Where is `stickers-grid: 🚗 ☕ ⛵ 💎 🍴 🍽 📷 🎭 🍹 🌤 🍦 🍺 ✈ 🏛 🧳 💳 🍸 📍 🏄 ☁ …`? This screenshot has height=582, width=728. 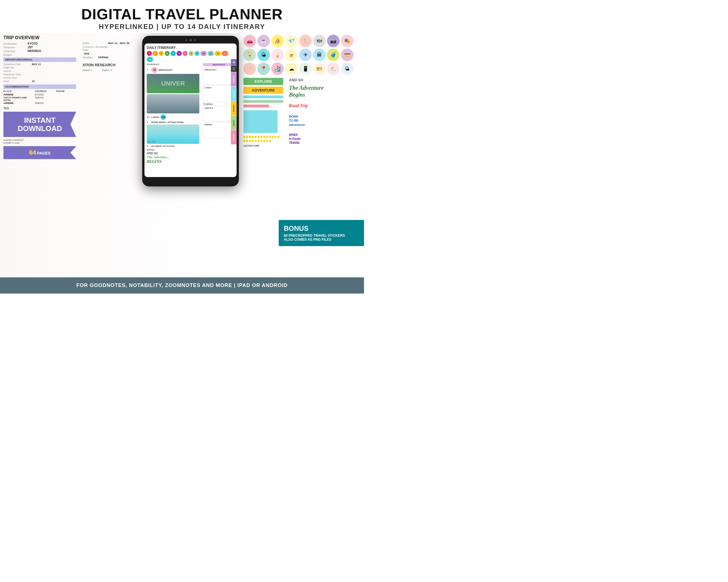 stickers-grid: 🚗 ☕ ⛵ 💎 🍴 🍽 📷 🎭 🍹 🌤 🍦 🍺 ✈ 🏛 🧳 💳 🍸 📍 🏄 ☁ … is located at coordinates (303, 55).